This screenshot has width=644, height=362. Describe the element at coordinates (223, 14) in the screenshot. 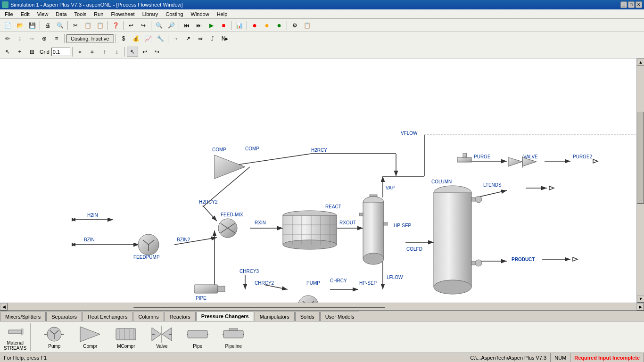

I see `menu-help: Help` at that location.